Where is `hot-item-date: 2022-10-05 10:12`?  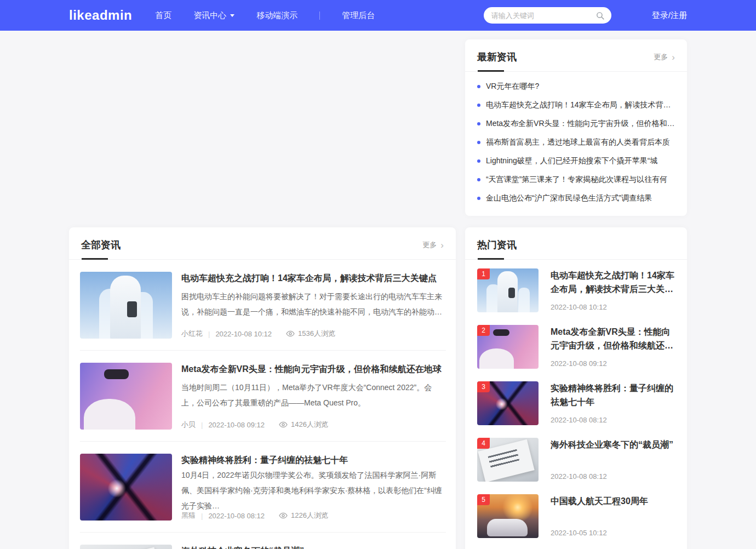
hot-item-date: 2022-10-05 10:12 is located at coordinates (612, 533).